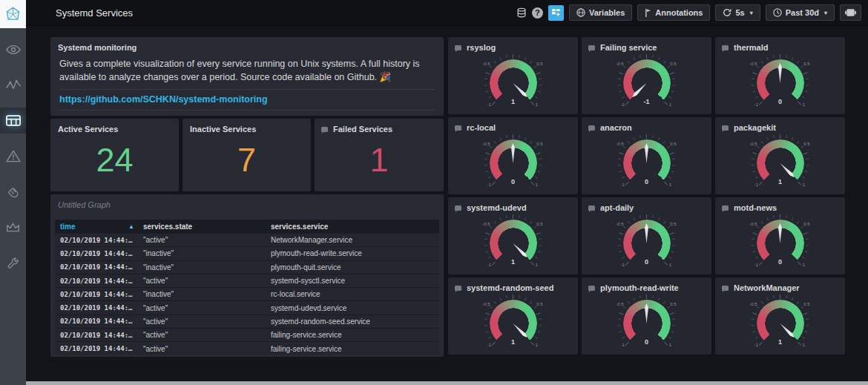  Describe the element at coordinates (202, 267) in the screenshot. I see `cell-state: "inactive"` at that location.